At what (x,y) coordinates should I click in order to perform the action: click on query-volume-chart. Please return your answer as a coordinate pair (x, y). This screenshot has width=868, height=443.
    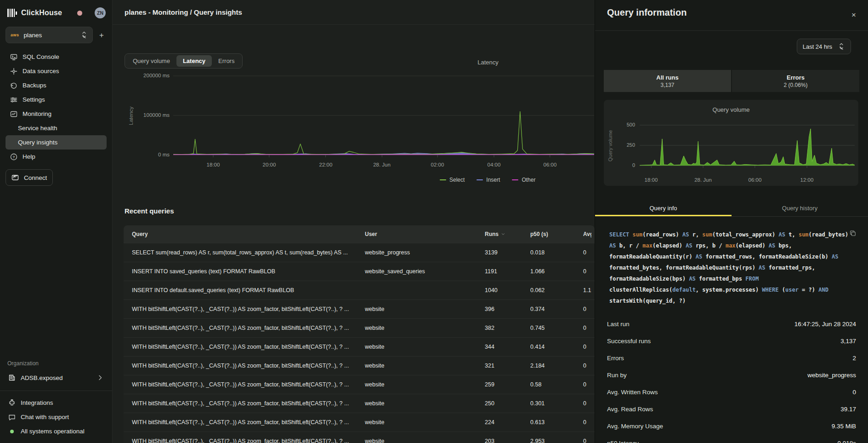
    Looking at the image, I should click on (747, 144).